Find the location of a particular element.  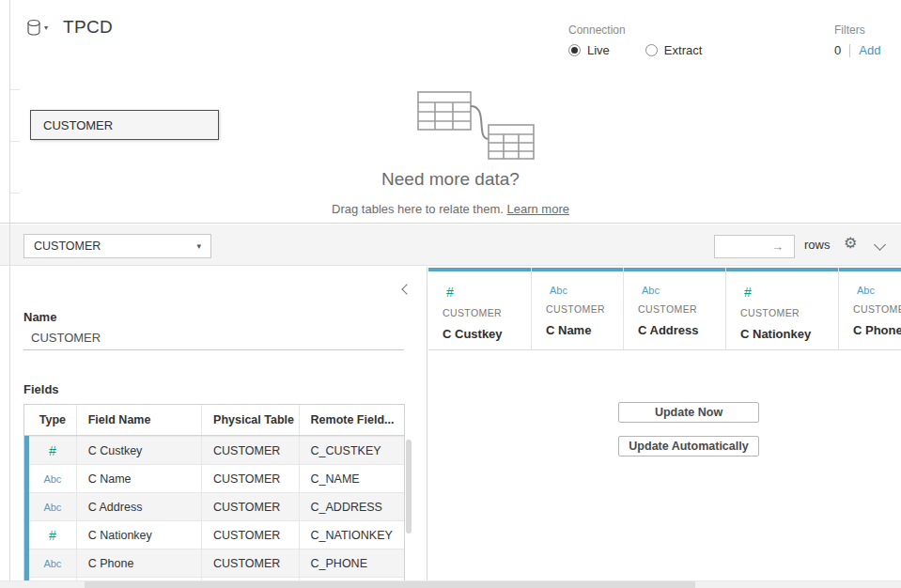

chevron-down-icon is located at coordinates (879, 244).